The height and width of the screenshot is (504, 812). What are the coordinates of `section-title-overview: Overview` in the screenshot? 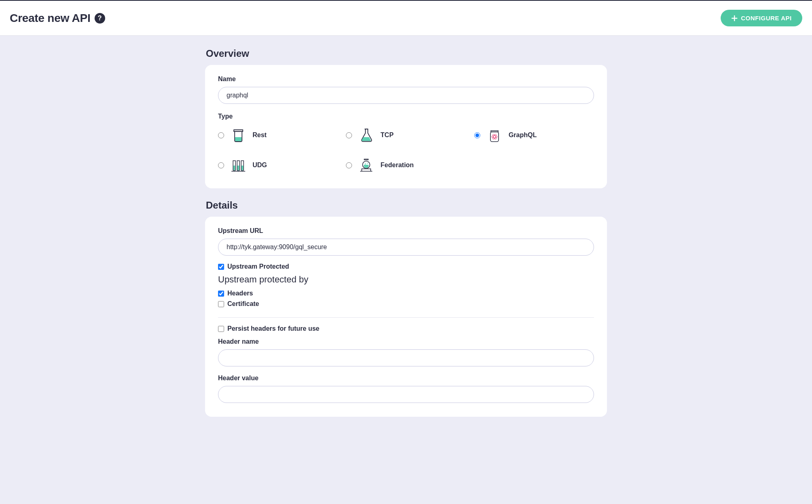 It's located at (406, 54).